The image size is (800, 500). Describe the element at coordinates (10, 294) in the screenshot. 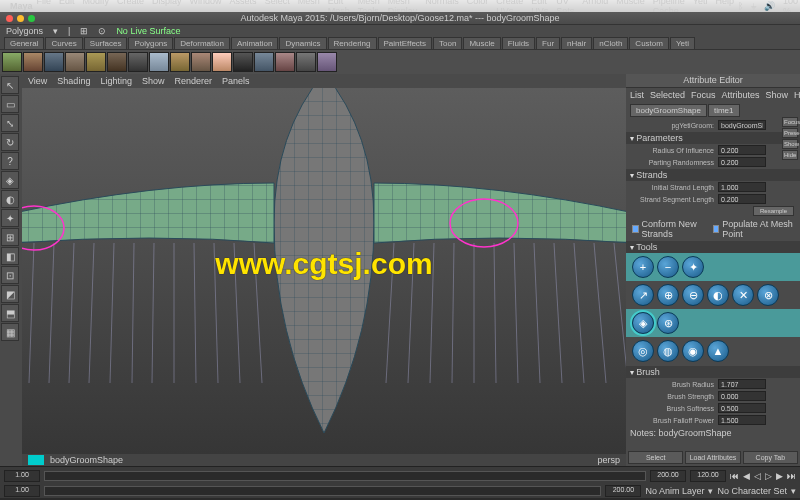

I see `layout-icon: ◩` at that location.